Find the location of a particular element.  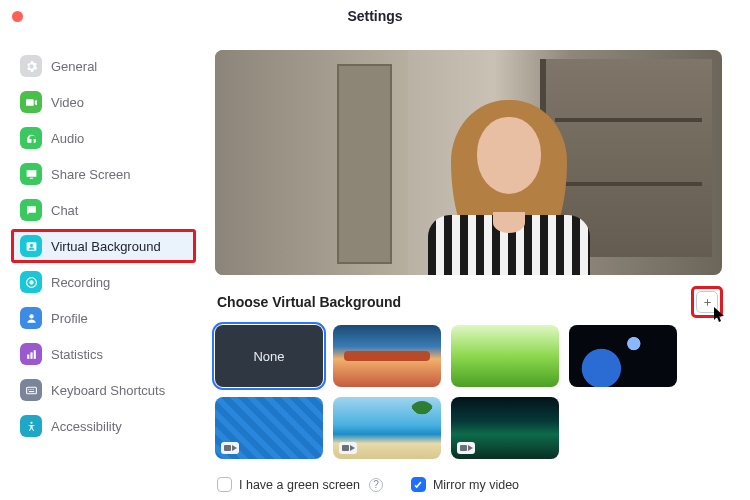

checkbox-label: Mirror my video is located at coordinates (476, 485).